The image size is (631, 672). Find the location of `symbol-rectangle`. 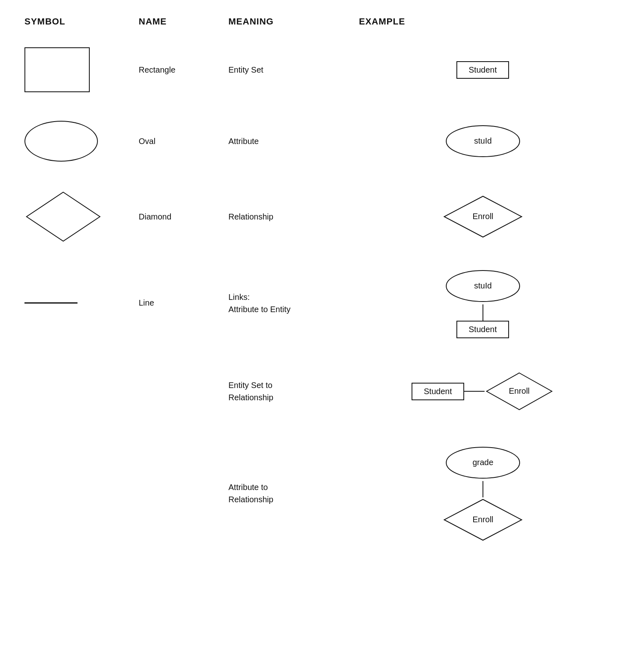

symbol-rectangle is located at coordinates (82, 70).